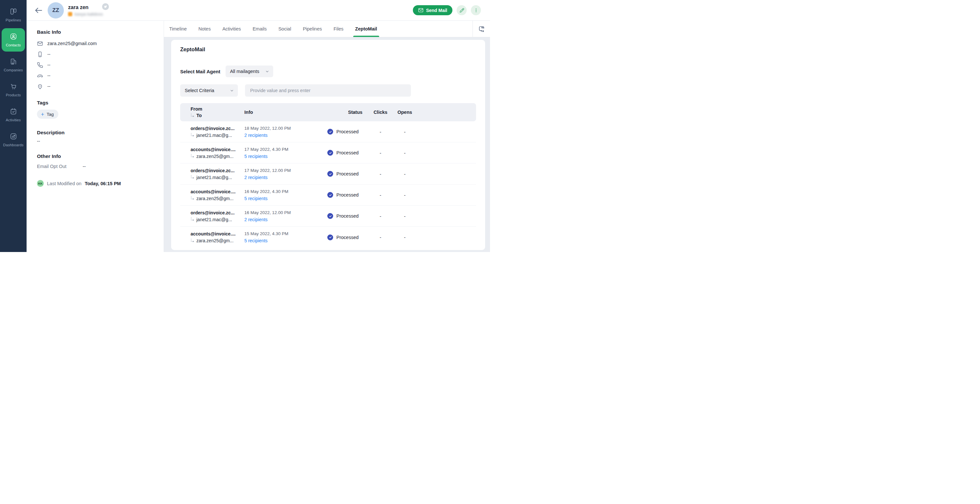 Image resolution: width=980 pixels, height=504 pixels. I want to click on edit-button, so click(462, 10).